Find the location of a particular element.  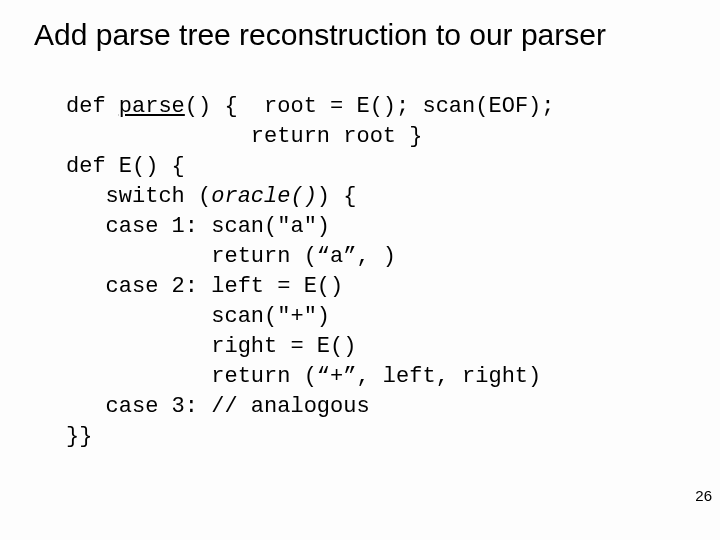

code-line-11: case 3: // analogous is located at coordinates (218, 406).